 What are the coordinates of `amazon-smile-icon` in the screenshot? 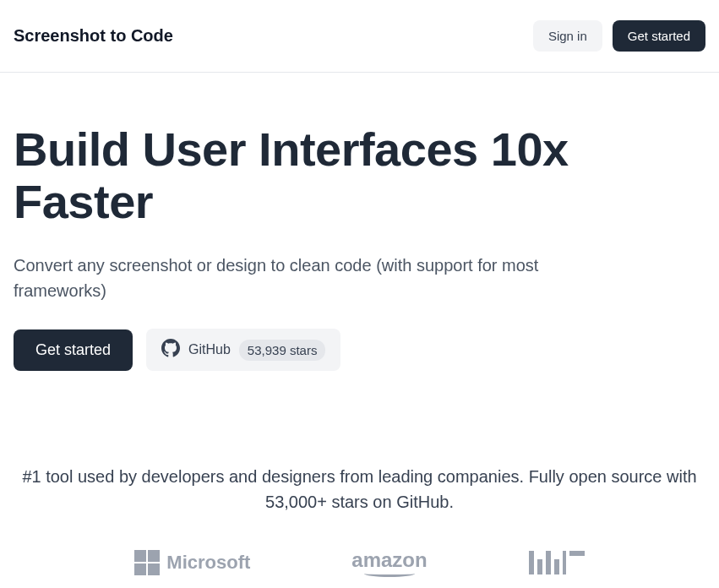 It's located at (389, 574).